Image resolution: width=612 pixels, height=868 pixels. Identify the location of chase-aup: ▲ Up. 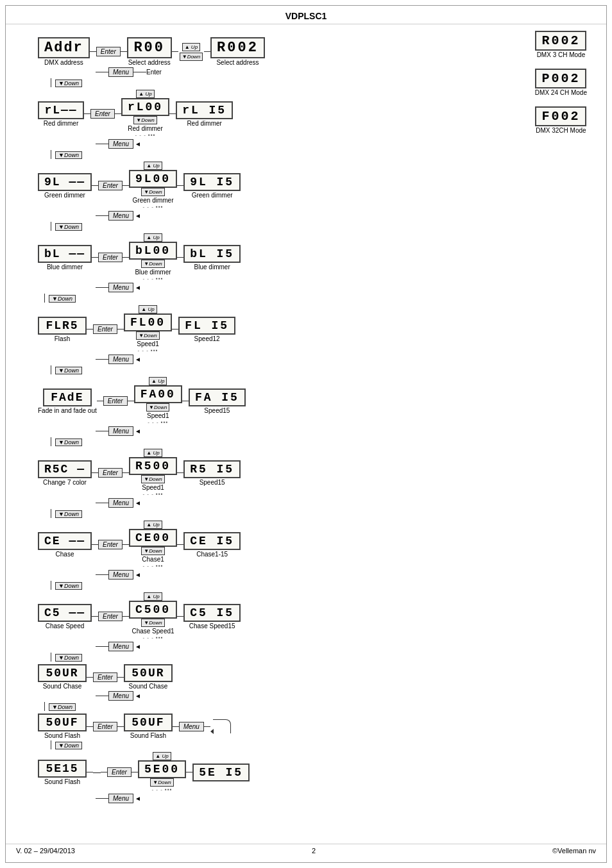
(153, 524).